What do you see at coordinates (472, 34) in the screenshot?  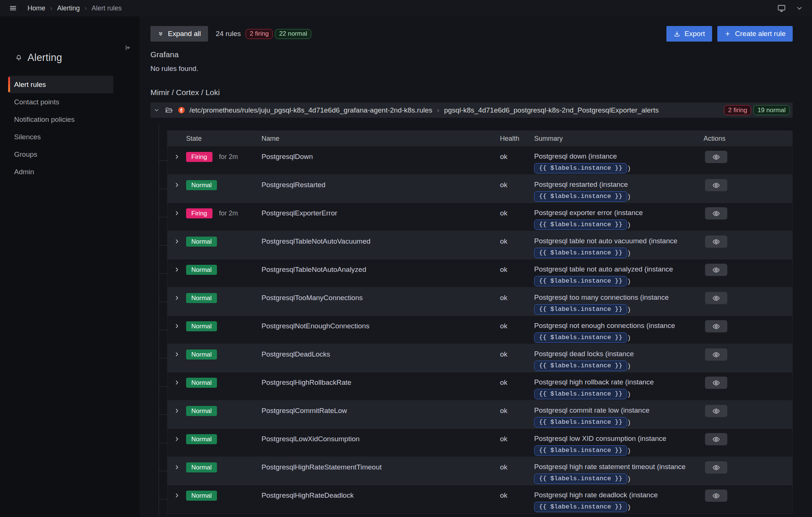 I see `rules-toolbar: Expand all 24 rules 2 firing 22 normal E…` at bounding box center [472, 34].